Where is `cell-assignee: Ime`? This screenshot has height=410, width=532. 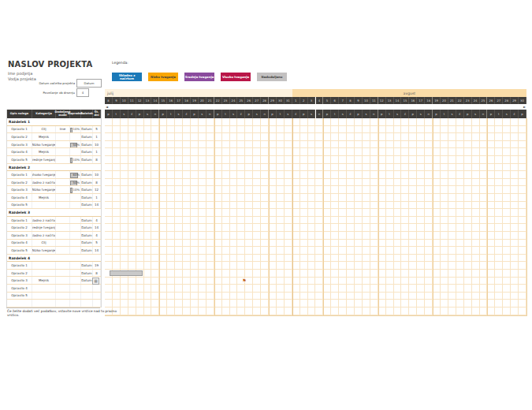 cell-assignee: Ime is located at coordinates (63, 129).